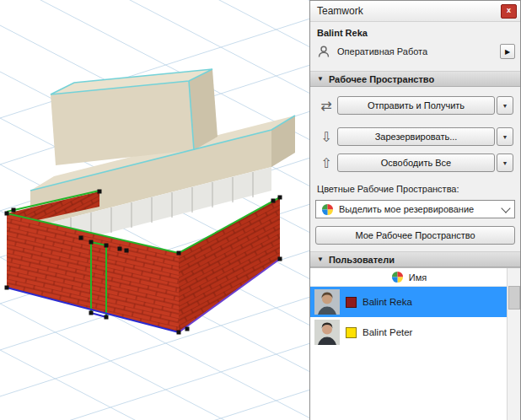  I want to click on activity-flyout-button: ▶, so click(508, 51).